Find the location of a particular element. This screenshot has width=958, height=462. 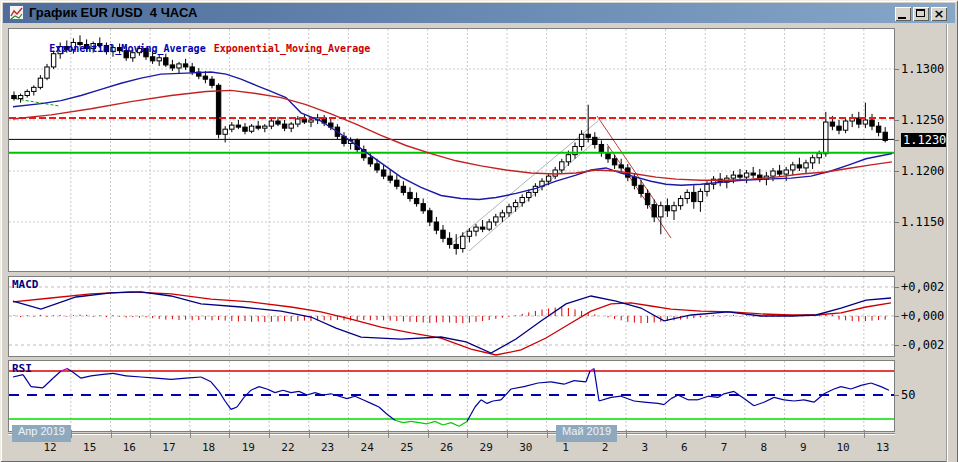

macd-axis-label: +0,002 is located at coordinates (922, 287).